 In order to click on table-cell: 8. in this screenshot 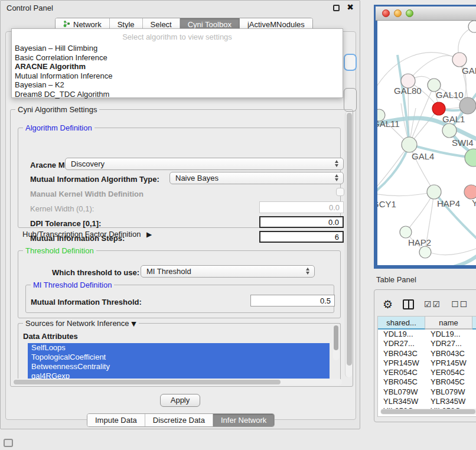, I will do `click(474, 373)`.